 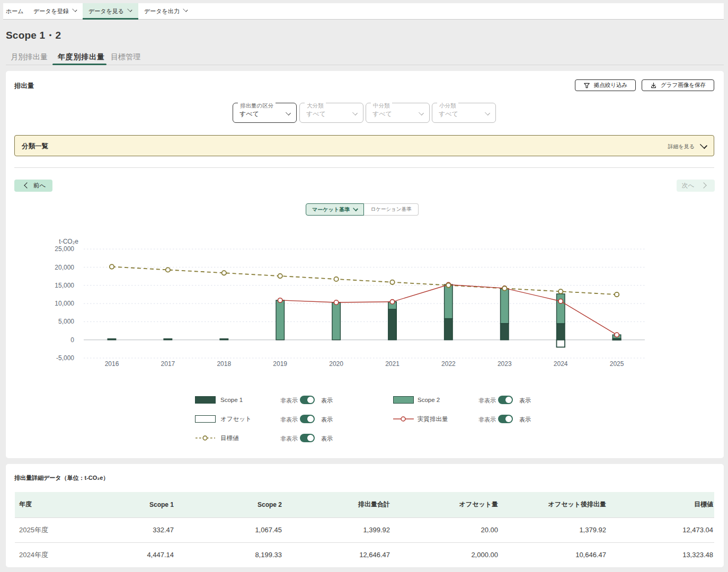 I want to click on svg-text: 2020, so click(x=336, y=364).